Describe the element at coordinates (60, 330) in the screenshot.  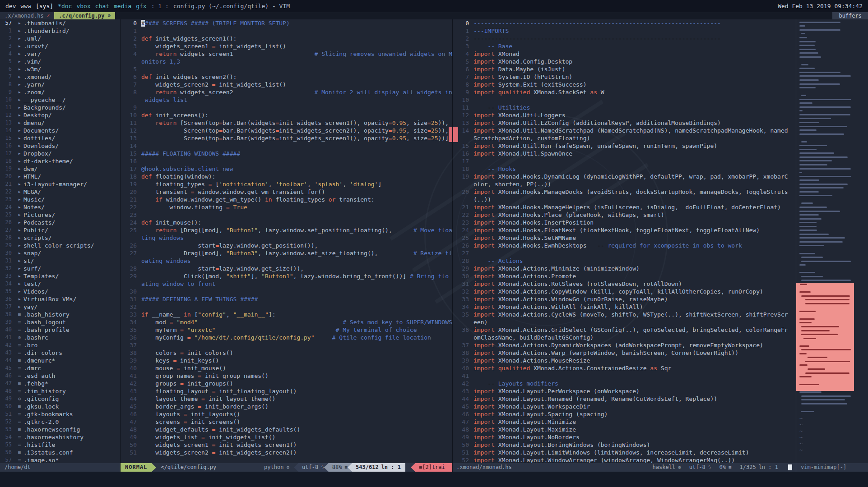
I see `tree-item: 40≡.bash_profile` at that location.